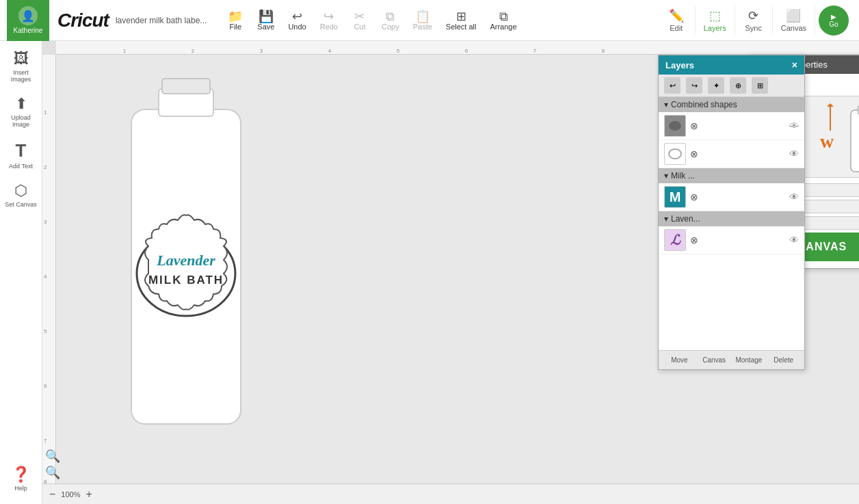 Image resolution: width=859 pixels, height=504 pixels. What do you see at coordinates (21, 479) in the screenshot?
I see `sidebar-item-help: ❓ Help` at bounding box center [21, 479].